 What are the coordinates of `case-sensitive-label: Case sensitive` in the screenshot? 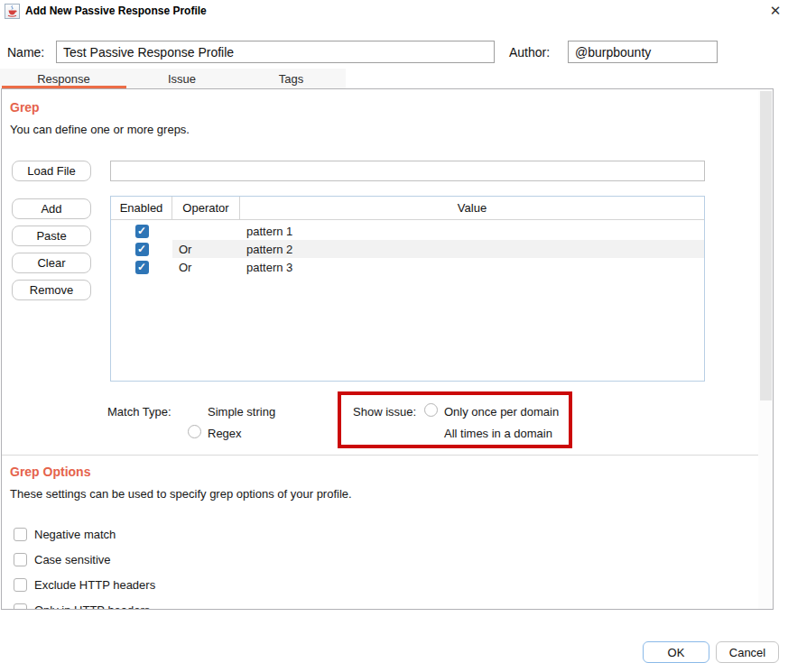 It's located at (72, 559).